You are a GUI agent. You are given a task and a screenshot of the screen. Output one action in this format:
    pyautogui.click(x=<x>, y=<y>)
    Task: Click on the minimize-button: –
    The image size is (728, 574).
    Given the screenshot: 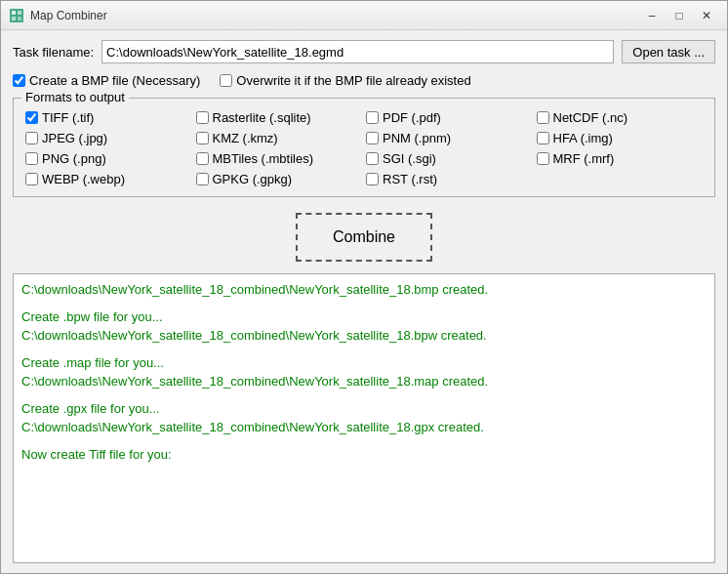 What is the action you would take?
    pyautogui.click(x=652, y=16)
    